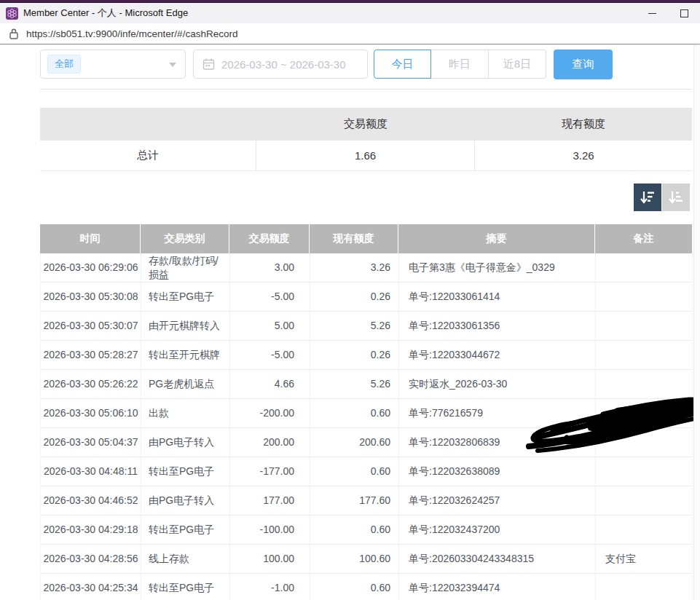  I want to click on cell-amount: 5.00, so click(270, 326).